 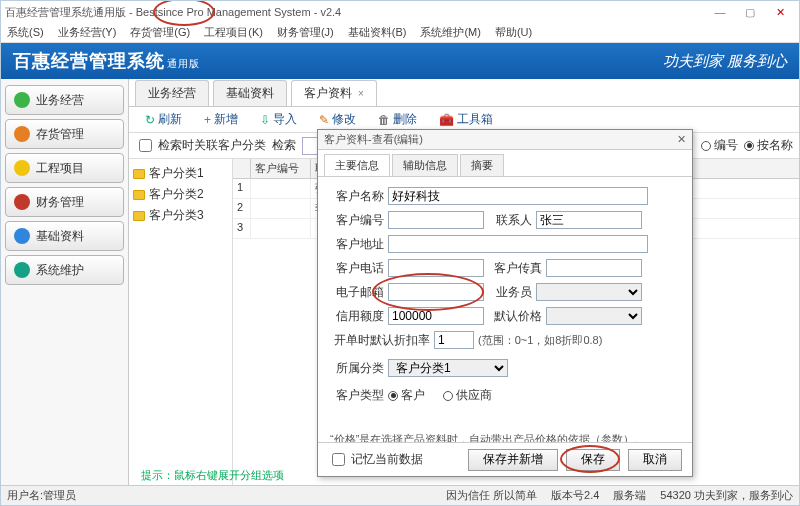 I want to click on menu-item: 系统(S), so click(x=26, y=32).